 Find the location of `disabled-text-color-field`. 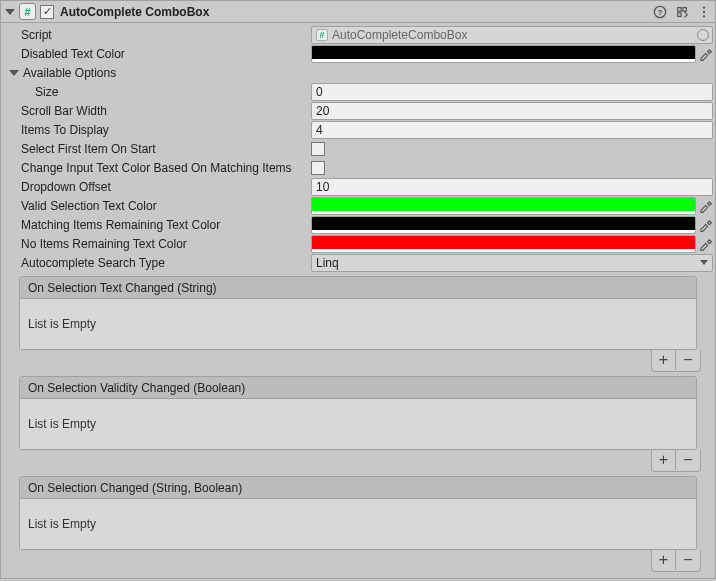

disabled-text-color-field is located at coordinates (504, 54).